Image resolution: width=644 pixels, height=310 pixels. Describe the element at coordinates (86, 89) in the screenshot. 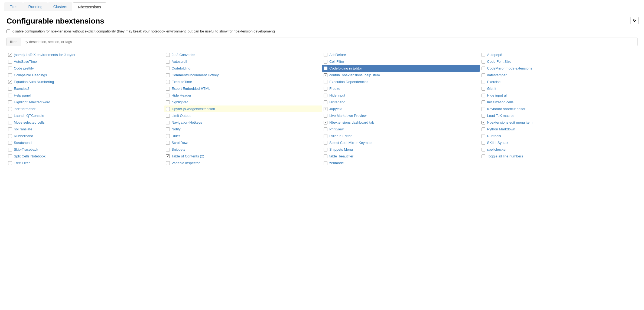

I see `list-item: Exercise2` at that location.